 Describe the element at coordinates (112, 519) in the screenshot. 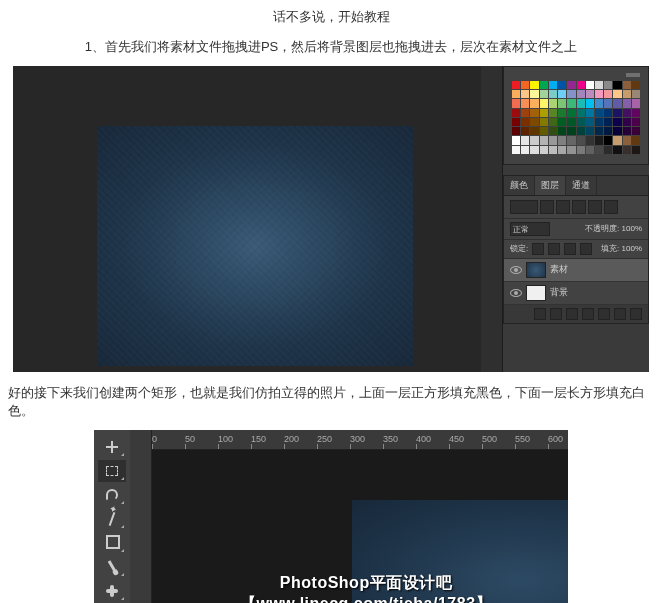

I see `magic-wand-tool` at that location.